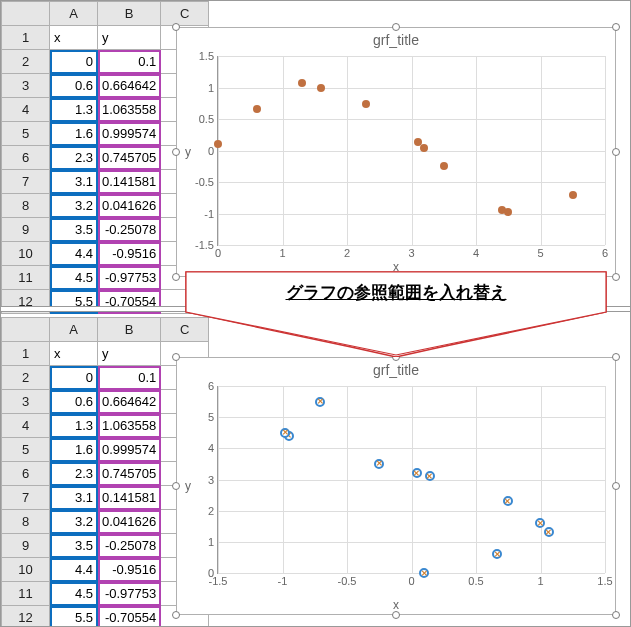  What do you see at coordinates (26, 617) in the screenshot?
I see `row-header-12: 12` at bounding box center [26, 617].